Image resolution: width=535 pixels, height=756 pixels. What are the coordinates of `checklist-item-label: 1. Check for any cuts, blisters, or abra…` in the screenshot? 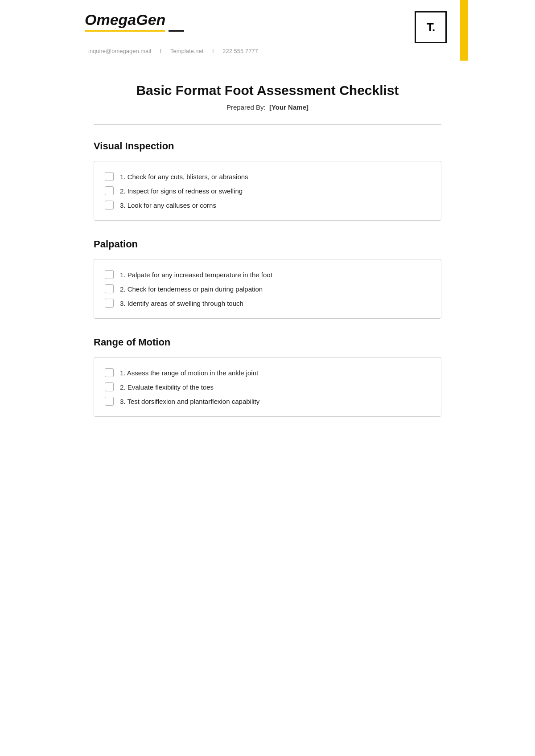 It's located at (184, 177).